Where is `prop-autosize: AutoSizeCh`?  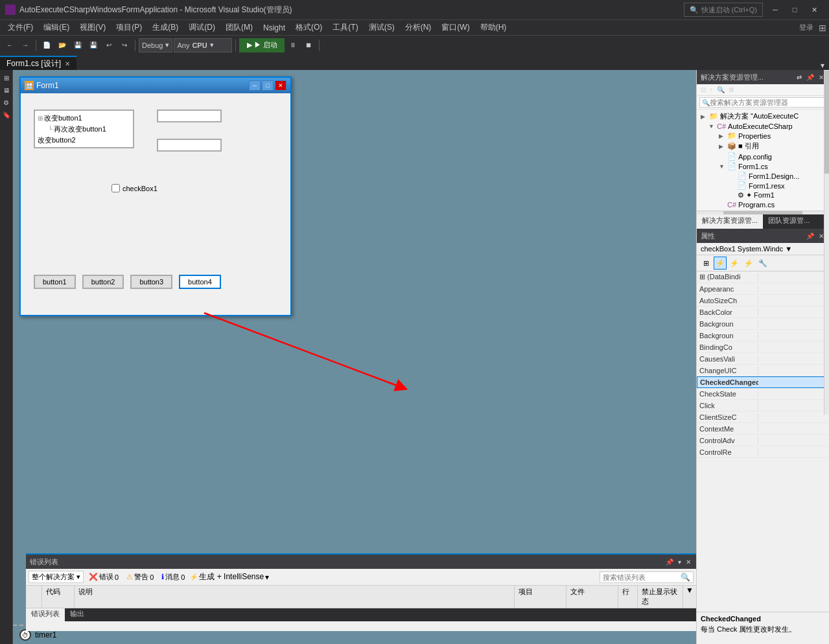
prop-autosize: AutoSizeCh is located at coordinates (763, 301).